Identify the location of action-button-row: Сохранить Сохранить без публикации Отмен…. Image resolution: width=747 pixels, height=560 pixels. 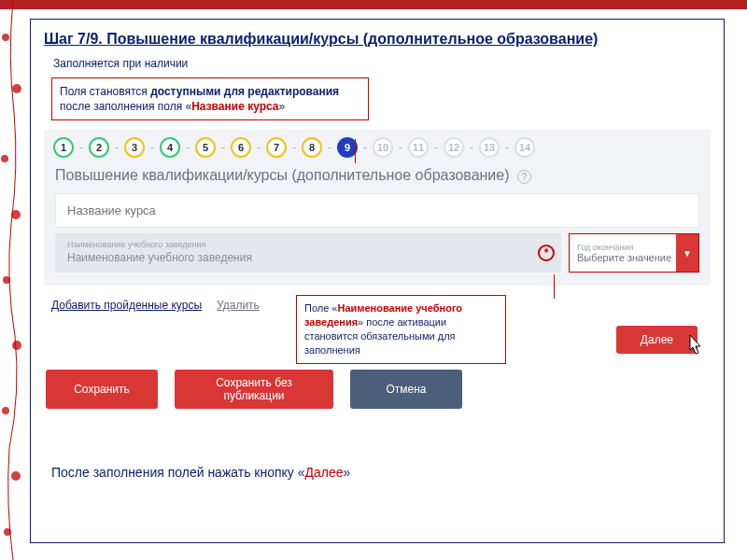
(378, 389).